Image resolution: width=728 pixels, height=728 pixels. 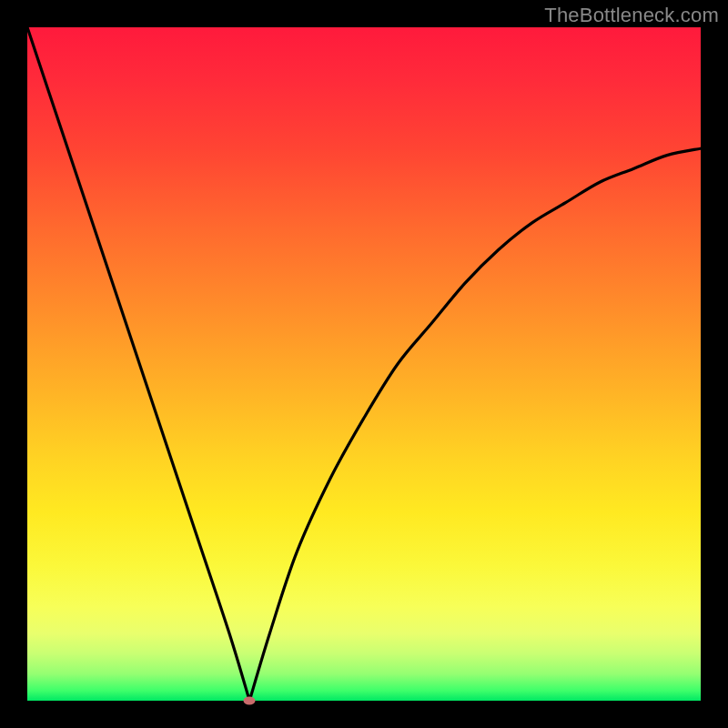 What do you see at coordinates (249, 701) in the screenshot?
I see `minimum-marker` at bounding box center [249, 701].